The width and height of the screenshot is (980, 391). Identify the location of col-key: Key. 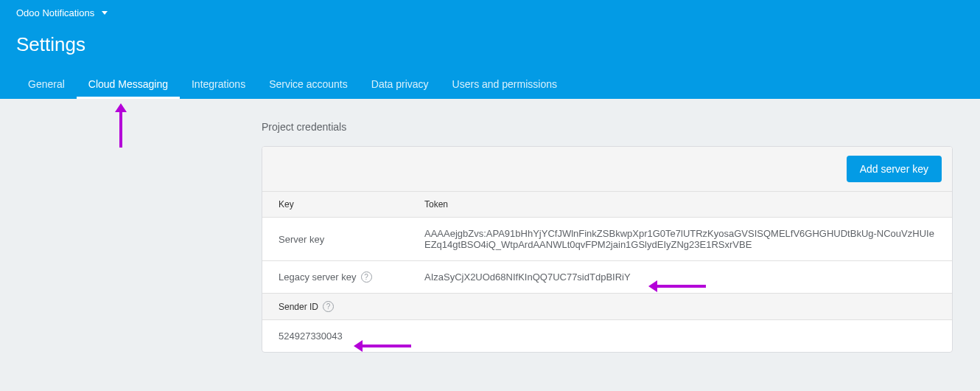
(336, 205).